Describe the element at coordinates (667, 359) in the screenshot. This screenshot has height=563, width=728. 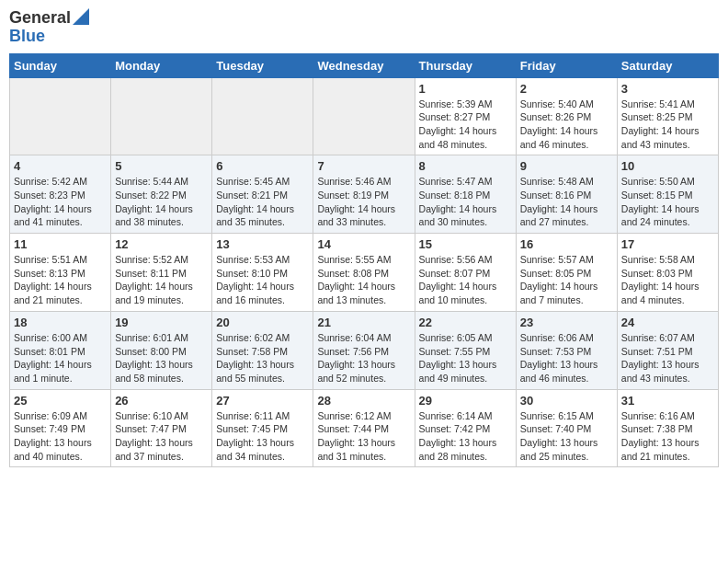
I see `day-info: Sunrise: 6:07 AM Sunset: 7:51 PM Dayligh…` at that location.